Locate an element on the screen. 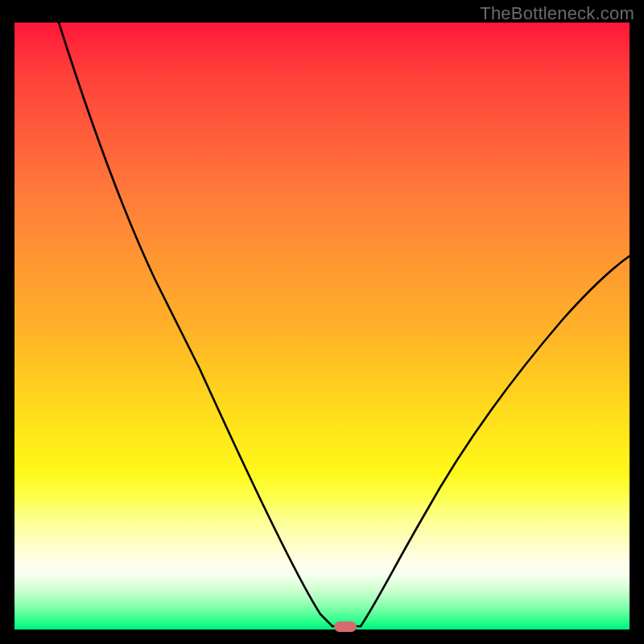 The width and height of the screenshot is (644, 644). watermark-text: TheBottleneck.com is located at coordinates (557, 14).